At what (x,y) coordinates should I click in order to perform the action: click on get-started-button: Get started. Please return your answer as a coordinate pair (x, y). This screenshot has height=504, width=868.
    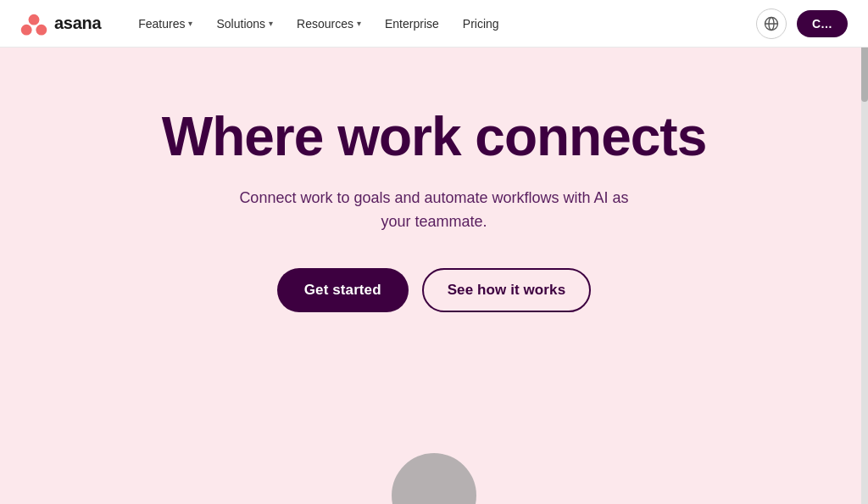
    Looking at the image, I should click on (342, 290).